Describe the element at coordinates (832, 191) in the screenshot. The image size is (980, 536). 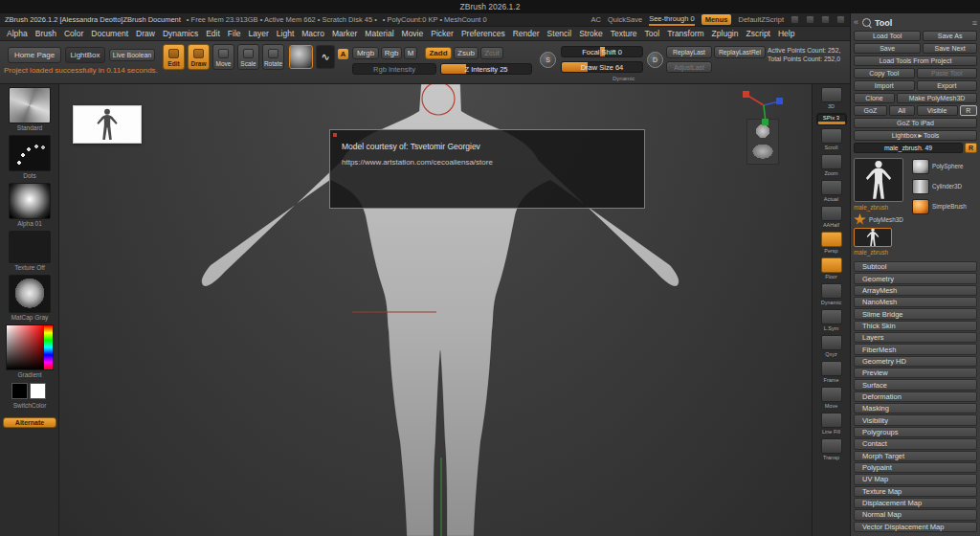
I see `right-shelf-button: Actual` at that location.